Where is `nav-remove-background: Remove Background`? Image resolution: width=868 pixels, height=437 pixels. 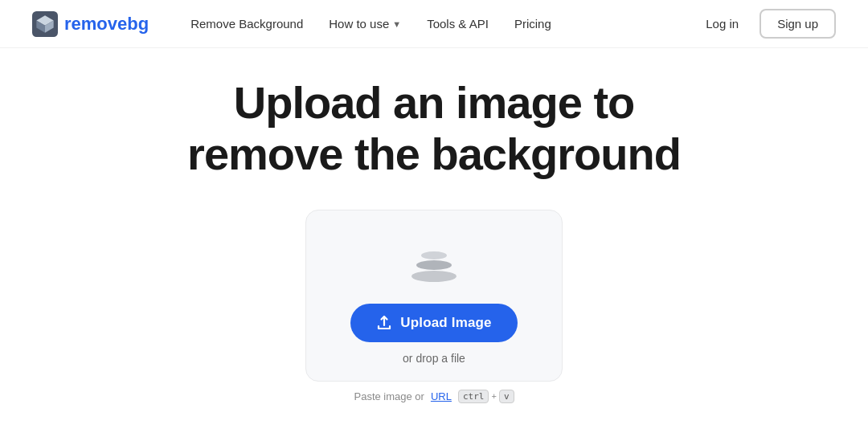
nav-remove-background: Remove Background is located at coordinates (247, 24).